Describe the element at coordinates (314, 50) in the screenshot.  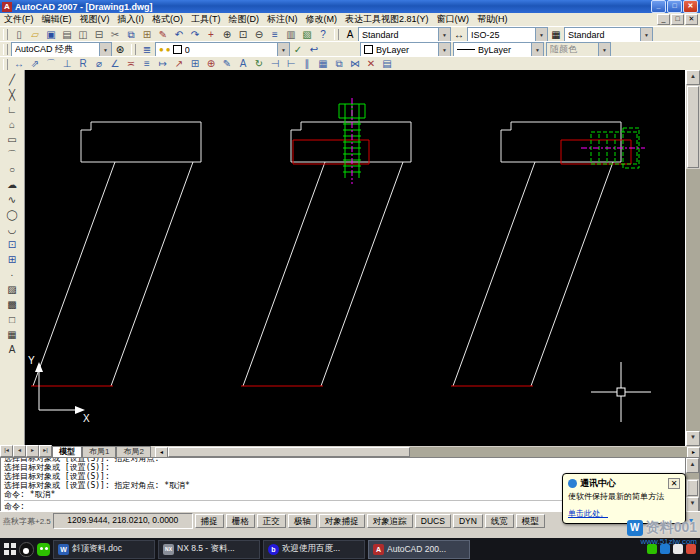
I see `layer-previous-icon: ↩` at that location.